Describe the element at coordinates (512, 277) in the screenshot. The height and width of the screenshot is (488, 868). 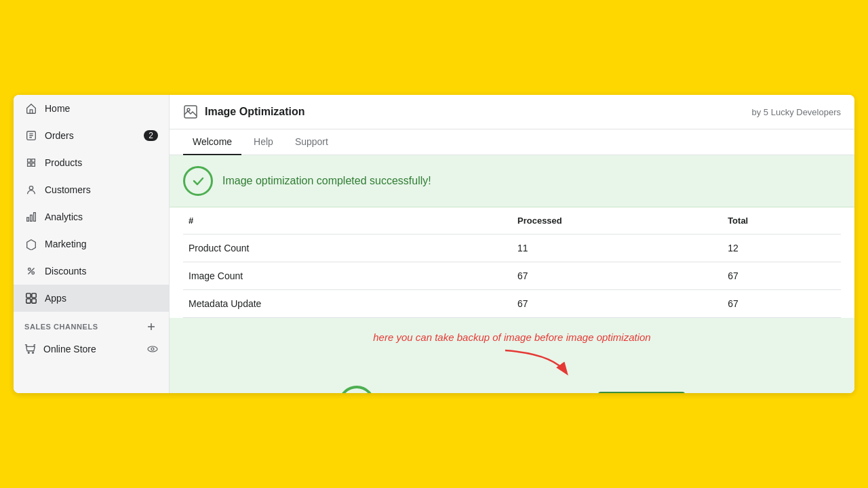
I see `table-row: Image Count 67 67` at that location.